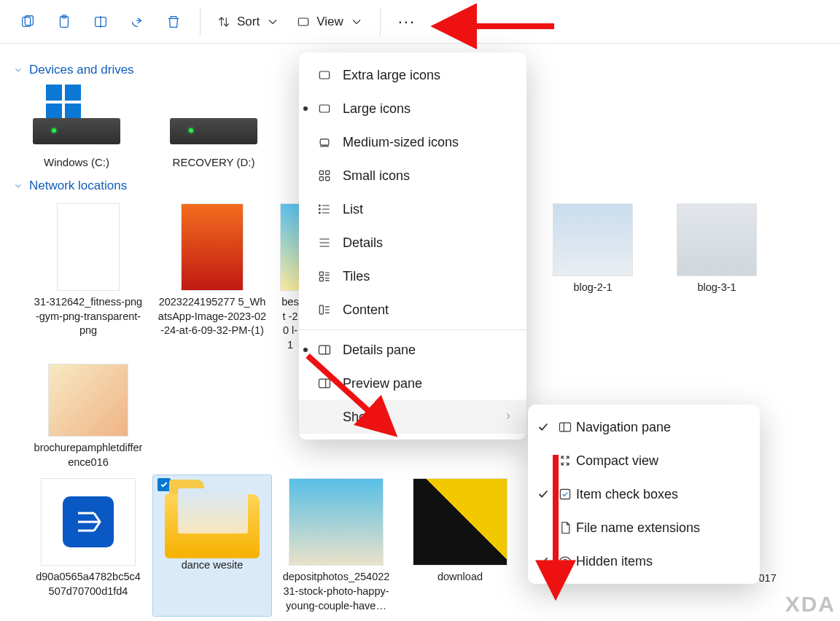 The height and width of the screenshot is (621, 840). I want to click on menu-item-label: Medium-sized icons, so click(401, 143).